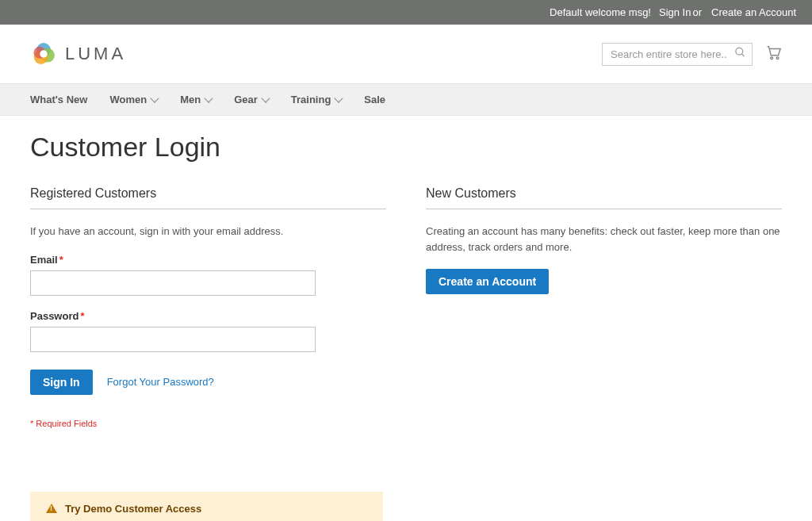  I want to click on cart-icon, so click(773, 54).